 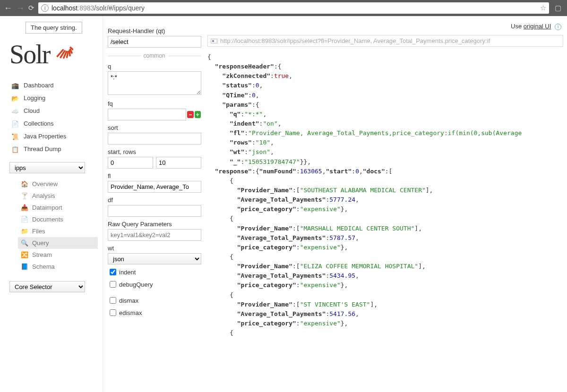 I want to click on nav-item: 📄Collections, so click(x=54, y=124).